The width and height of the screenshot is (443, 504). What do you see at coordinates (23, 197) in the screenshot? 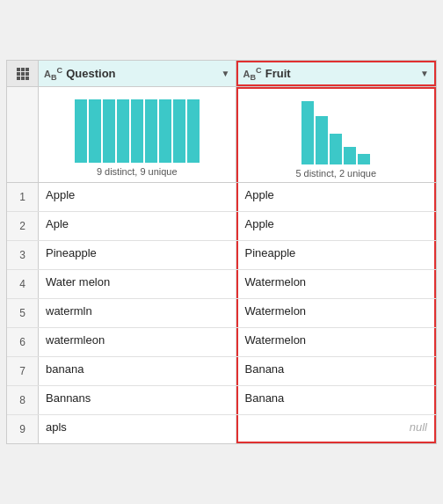
I see `row-number: 1` at bounding box center [23, 197].